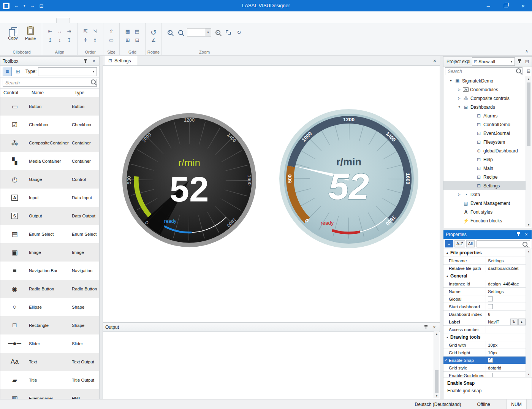 The image size is (532, 409). What do you see at coordinates (503, 244) in the screenshot?
I see `properties-search-input` at bounding box center [503, 244].